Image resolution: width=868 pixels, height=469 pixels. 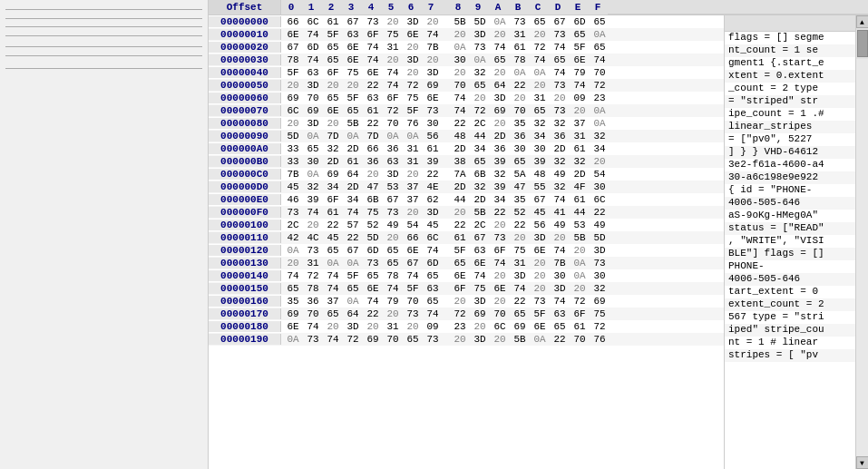 What do you see at coordinates (466, 225) in the screenshot?
I see `table-row: 000001002C20225752495445222C202256495349` at bounding box center [466, 225].